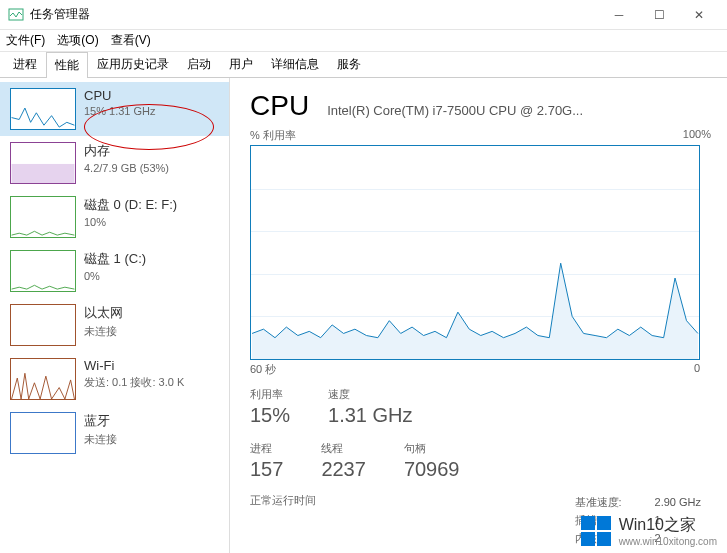  What do you see at coordinates (668, 526) in the screenshot?
I see `watermark-brand: Win10之家` at bounding box center [668, 526].